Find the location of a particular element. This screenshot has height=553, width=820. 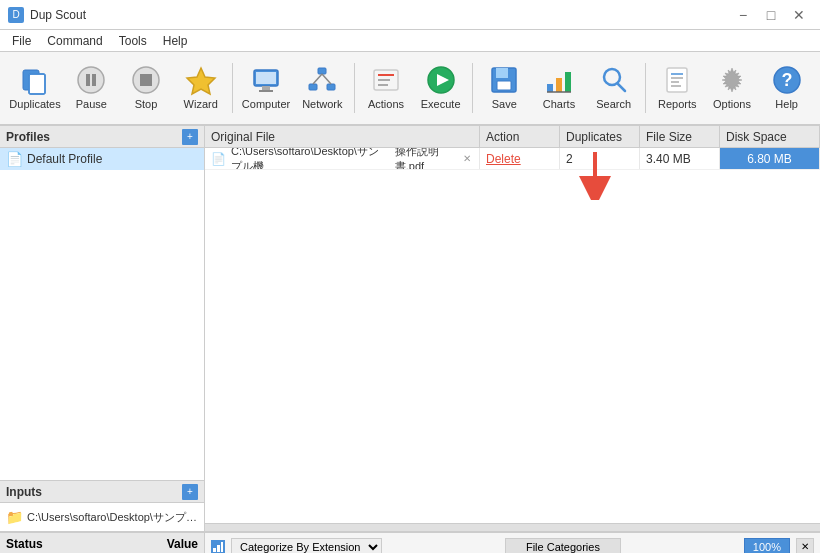

toolbar-execute: Execute is located at coordinates (440, 88).